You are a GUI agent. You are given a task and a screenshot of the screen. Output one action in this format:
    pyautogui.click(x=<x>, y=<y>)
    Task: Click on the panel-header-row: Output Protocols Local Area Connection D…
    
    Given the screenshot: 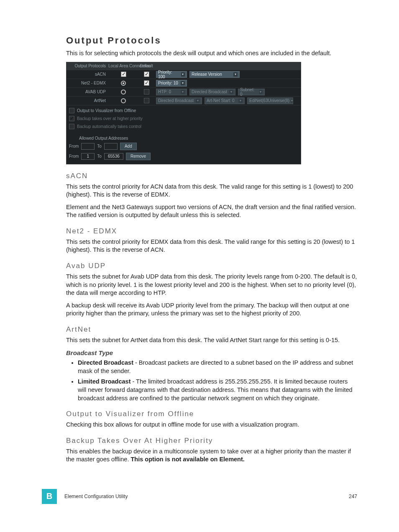 What is the action you would take?
    pyautogui.click(x=184, y=66)
    